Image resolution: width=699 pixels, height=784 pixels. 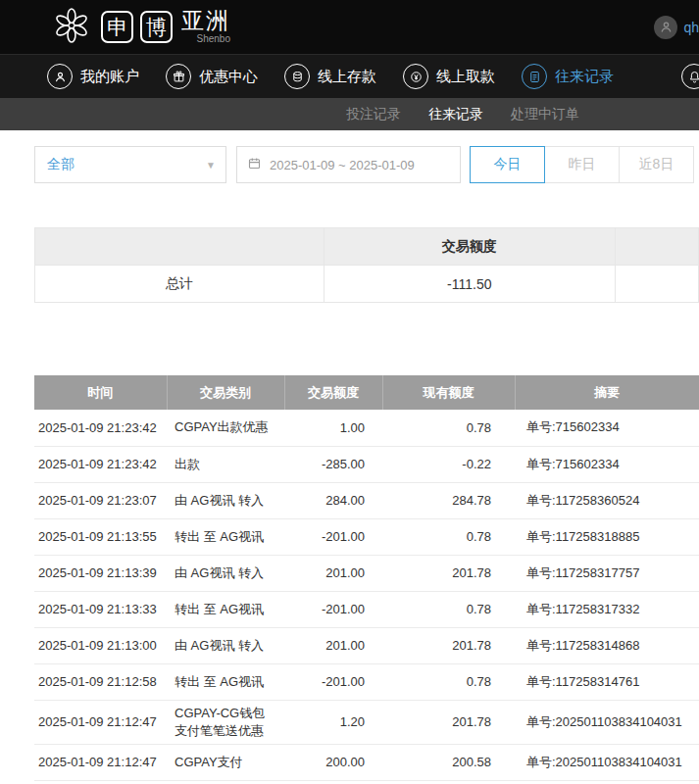 What do you see at coordinates (449, 465) in the screenshot?
I see `cell-balance: -0.22` at bounding box center [449, 465].